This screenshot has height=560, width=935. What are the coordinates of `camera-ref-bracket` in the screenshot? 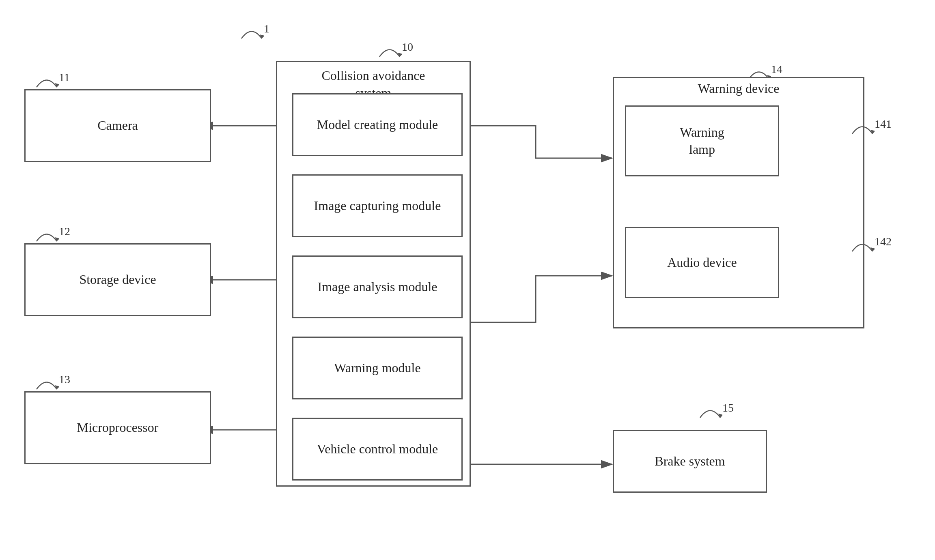 It's located at (47, 79).